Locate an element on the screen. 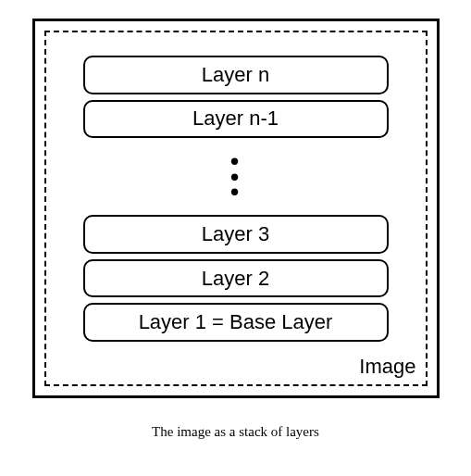  ellipsis-icon: ••• is located at coordinates (235, 176).